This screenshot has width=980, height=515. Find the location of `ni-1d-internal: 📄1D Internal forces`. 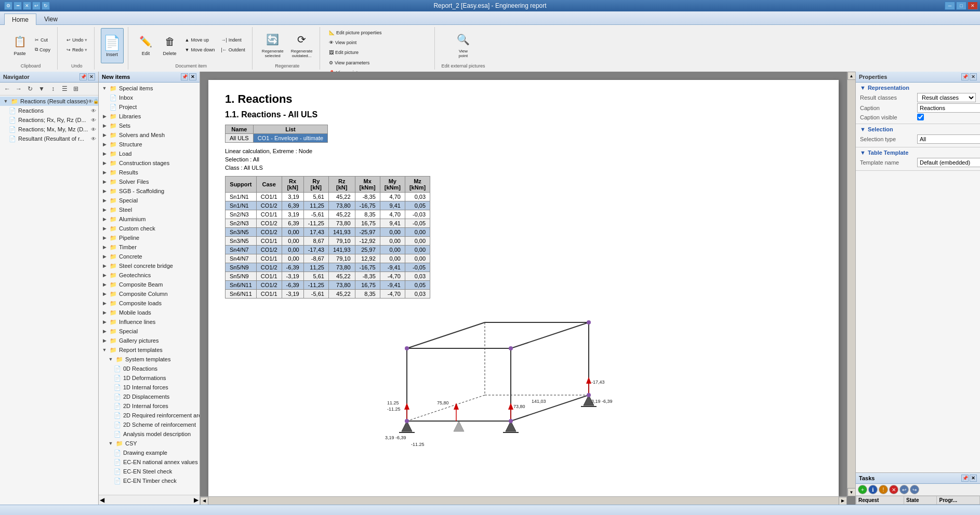

ni-1d-internal: 📄1D Internal forces is located at coordinates (149, 387).